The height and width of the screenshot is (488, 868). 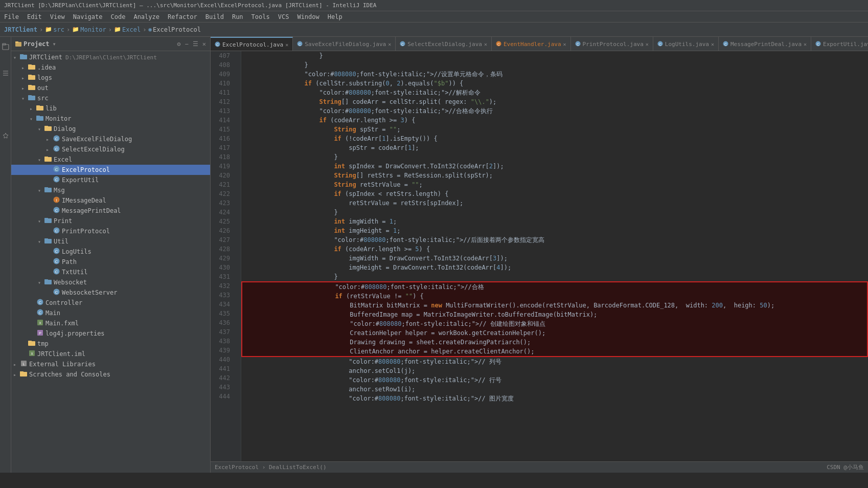 I want to click on tree-item-printprotocol: CPrintProtocol, so click(x=110, y=231).